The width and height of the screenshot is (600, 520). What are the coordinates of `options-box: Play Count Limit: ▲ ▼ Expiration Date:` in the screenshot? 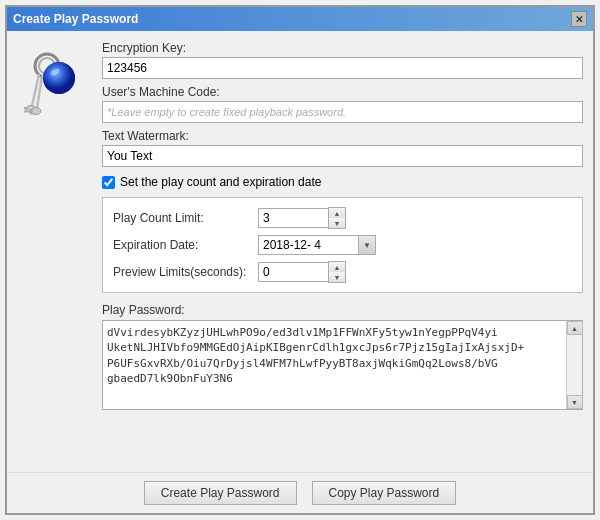 It's located at (342, 245).